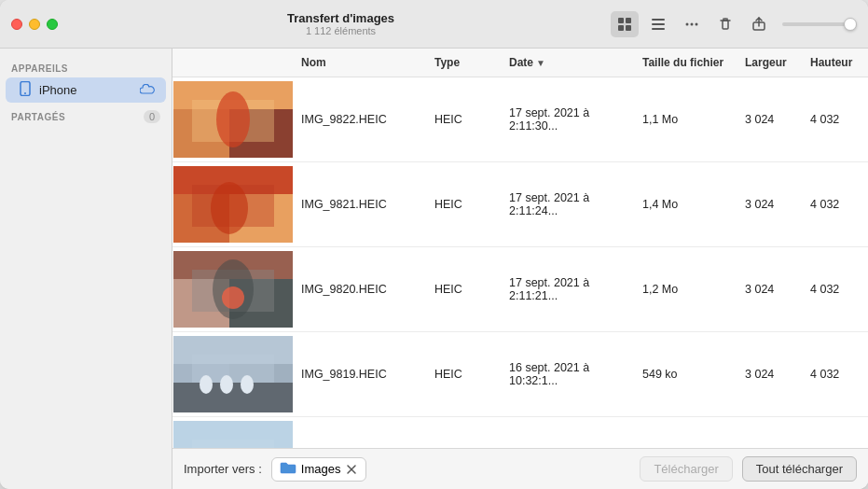 The height and width of the screenshot is (489, 868). Describe the element at coordinates (686, 63) in the screenshot. I see `th-size: Taille du fichier` at that location.